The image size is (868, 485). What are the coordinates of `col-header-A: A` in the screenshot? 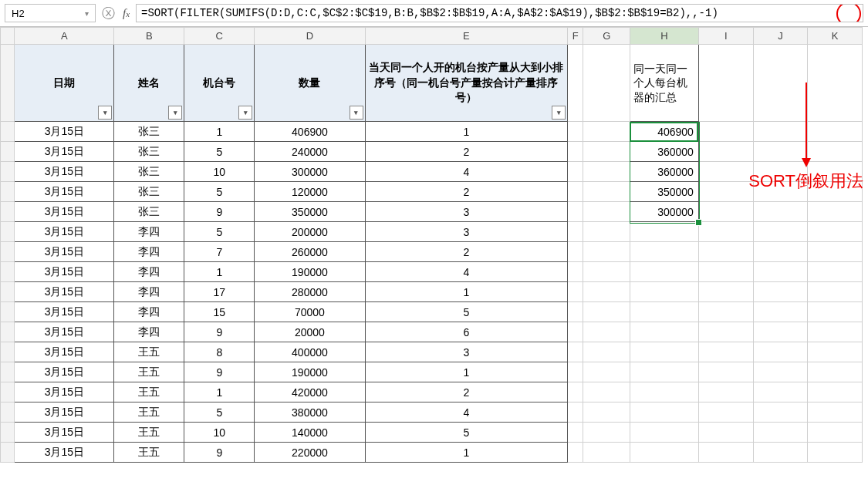 It's located at (65, 36).